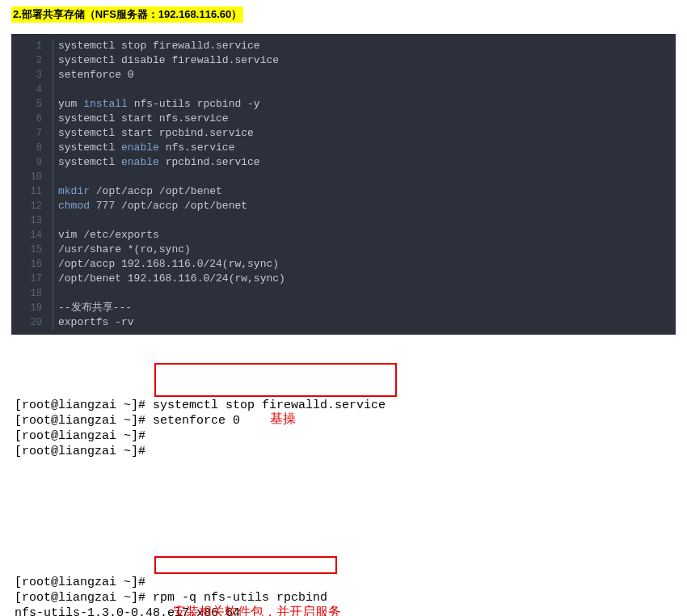 The image size is (687, 616). What do you see at coordinates (30, 184) in the screenshot?
I see `gutter: 1234567891011121314151617181920` at bounding box center [30, 184].